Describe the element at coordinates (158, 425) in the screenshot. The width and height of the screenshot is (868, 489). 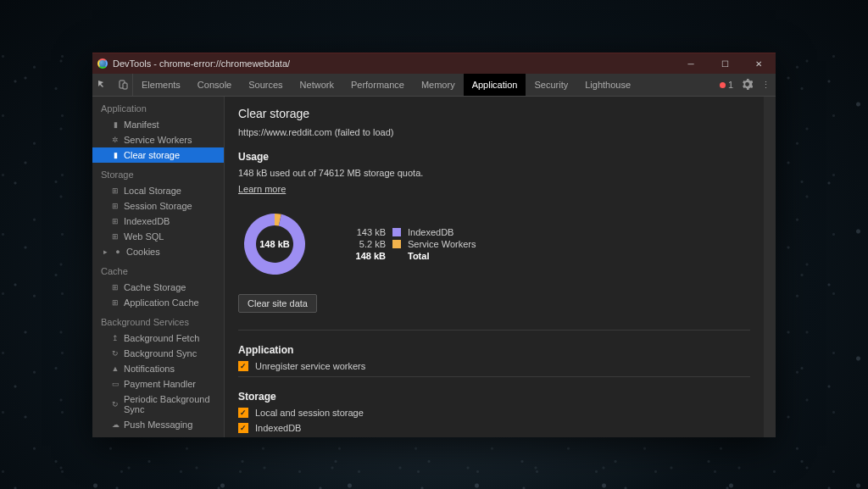
I see `sidebar-item-push-messaging: ☁Push Messaging` at that location.